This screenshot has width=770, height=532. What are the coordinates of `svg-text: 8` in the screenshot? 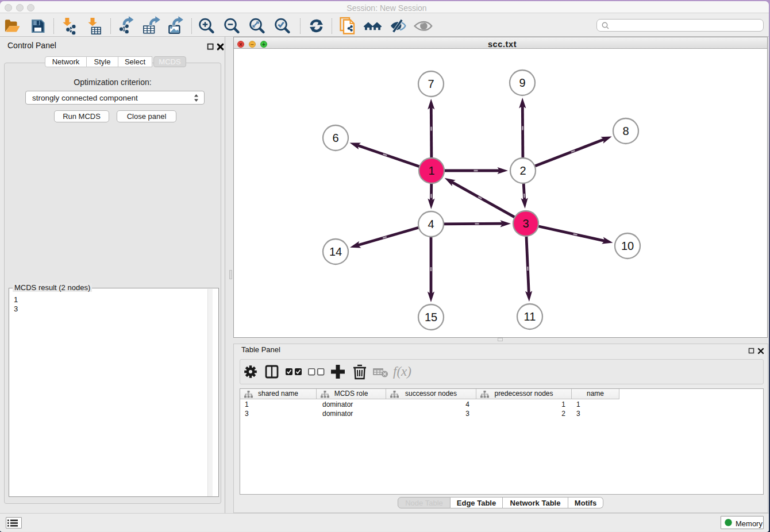 It's located at (625, 131).